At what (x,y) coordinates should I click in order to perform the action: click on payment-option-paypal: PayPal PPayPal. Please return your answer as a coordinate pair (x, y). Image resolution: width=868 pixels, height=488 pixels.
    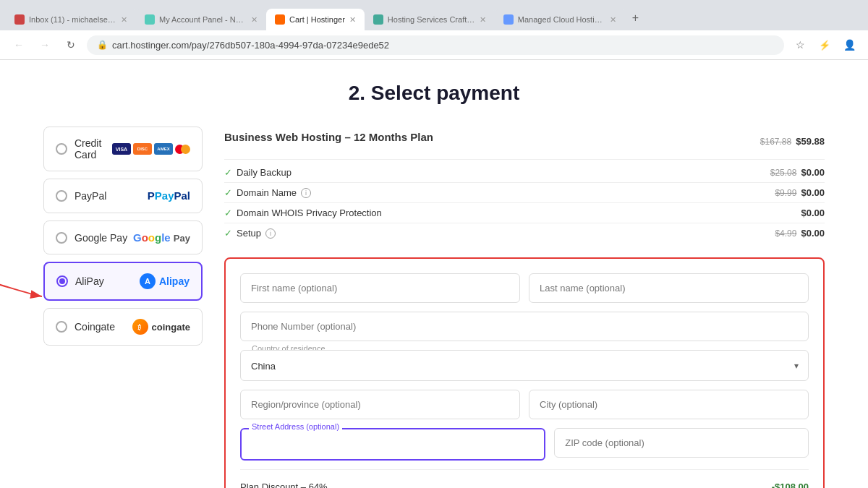
    Looking at the image, I should click on (123, 196).